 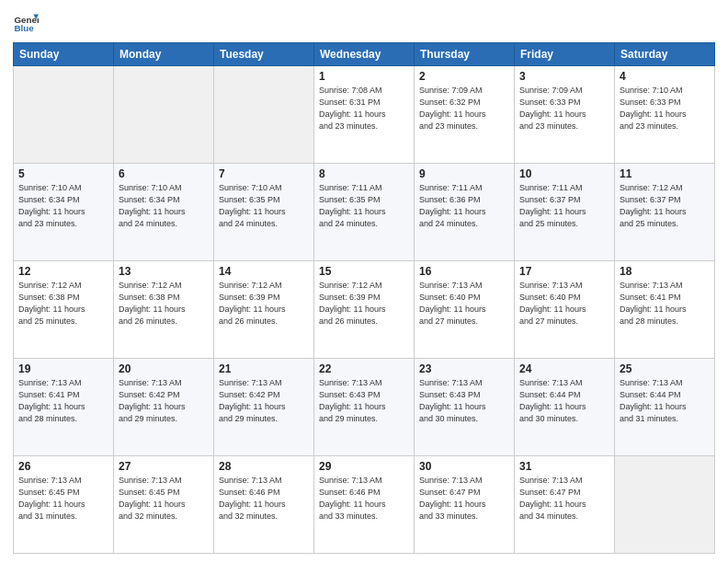 What do you see at coordinates (665, 109) in the screenshot?
I see `day-info: Sunrise: 7:10 AMSunset: 6:33 PMDaylight:…` at bounding box center [665, 109].